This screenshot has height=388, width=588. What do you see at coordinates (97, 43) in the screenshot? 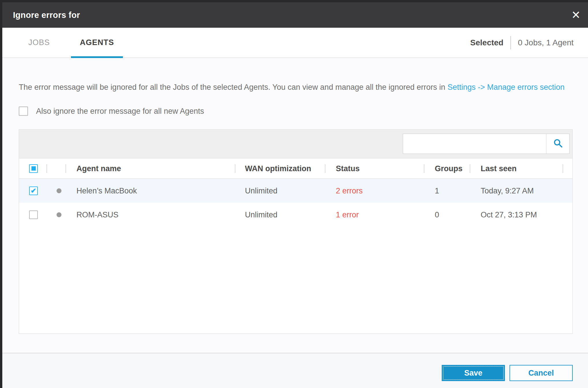
I see `tab-agents: AGENTS` at bounding box center [97, 43].